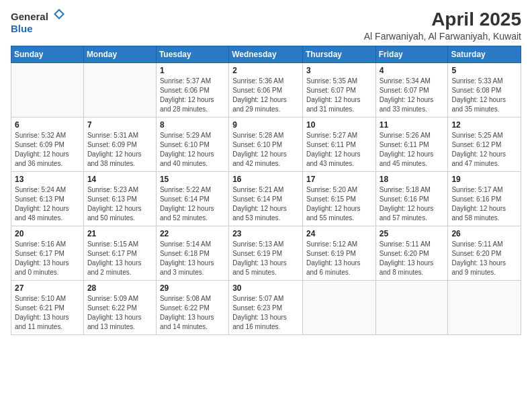 This screenshot has height=411, width=532. What do you see at coordinates (266, 125) in the screenshot?
I see `day-number: 9` at bounding box center [266, 125].